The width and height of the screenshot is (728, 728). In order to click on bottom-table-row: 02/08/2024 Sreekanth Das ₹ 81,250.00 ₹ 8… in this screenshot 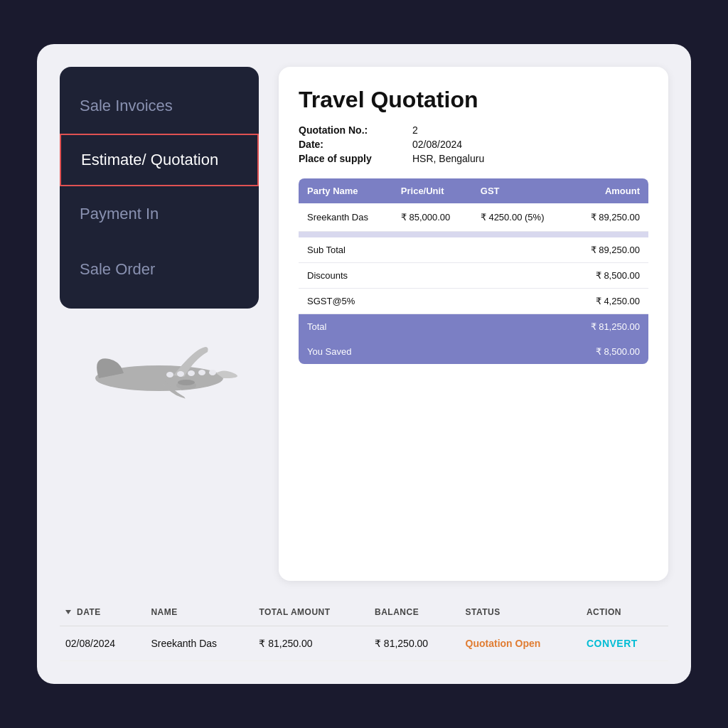, I will do `click(364, 644)`.